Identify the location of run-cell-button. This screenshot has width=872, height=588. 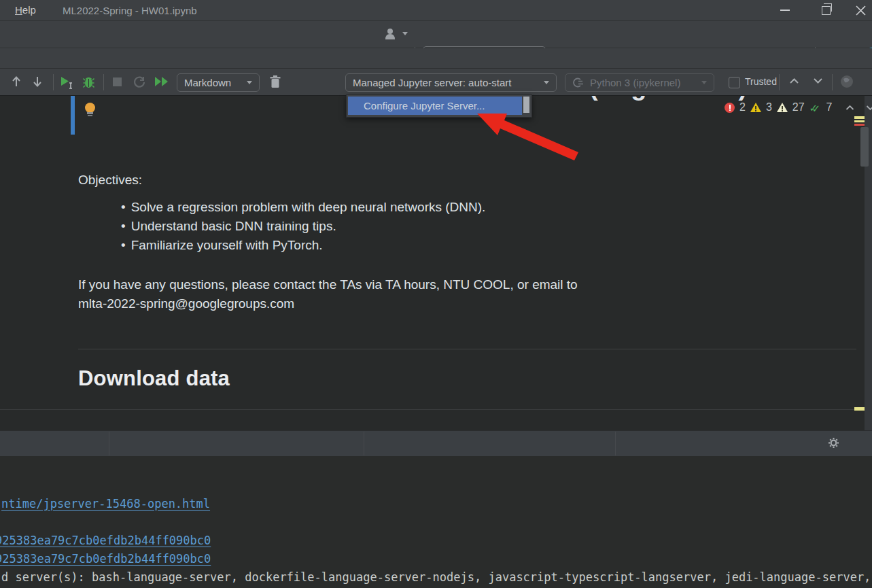
(67, 82).